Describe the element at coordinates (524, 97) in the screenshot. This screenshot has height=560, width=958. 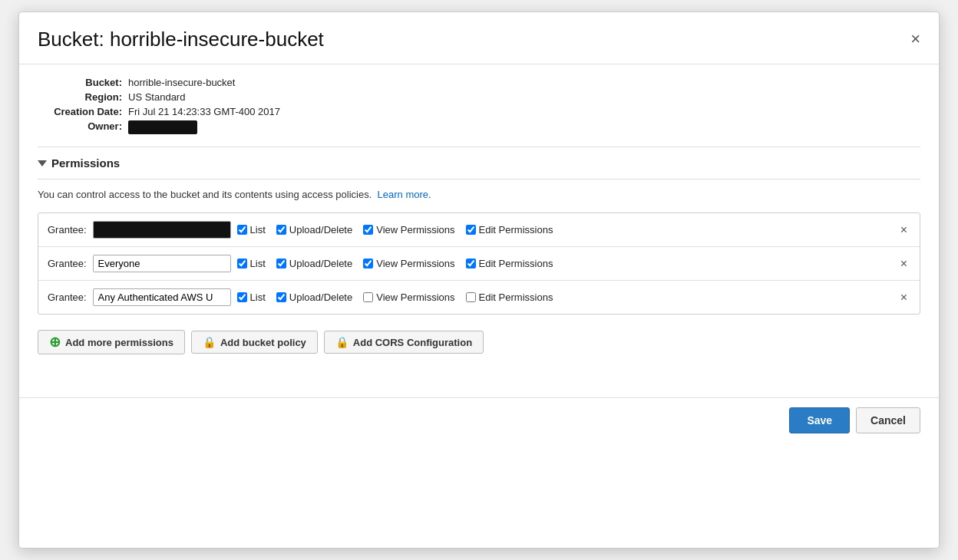
I see `region-value: US Standard` at that location.